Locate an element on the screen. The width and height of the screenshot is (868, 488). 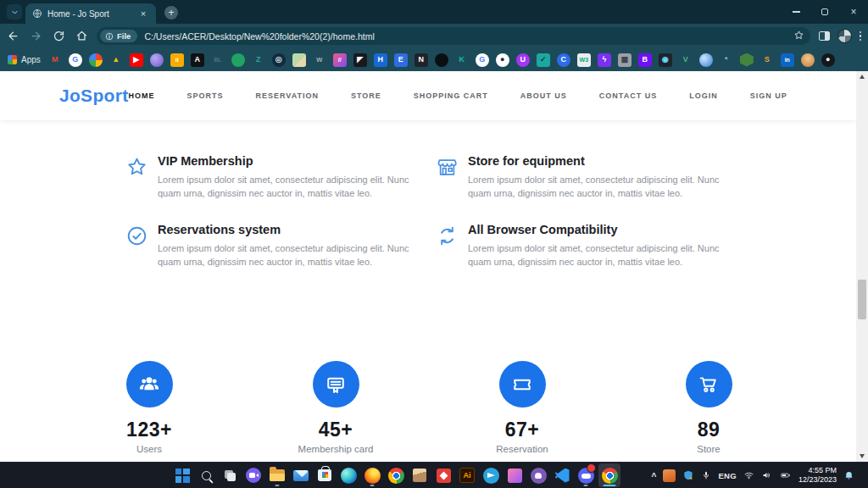
bookmark-shield-check-icon: ✓ is located at coordinates (543, 60).